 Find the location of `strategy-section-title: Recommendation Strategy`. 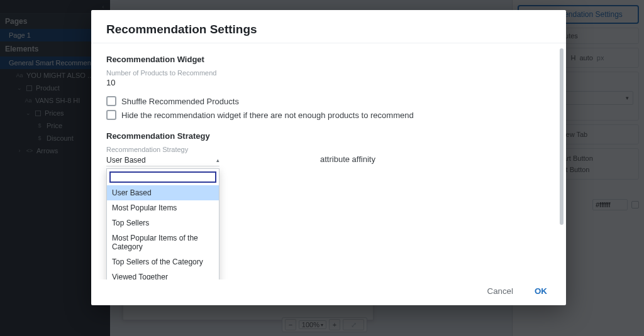

strategy-section-title: Recommendation Strategy is located at coordinates (328, 136).